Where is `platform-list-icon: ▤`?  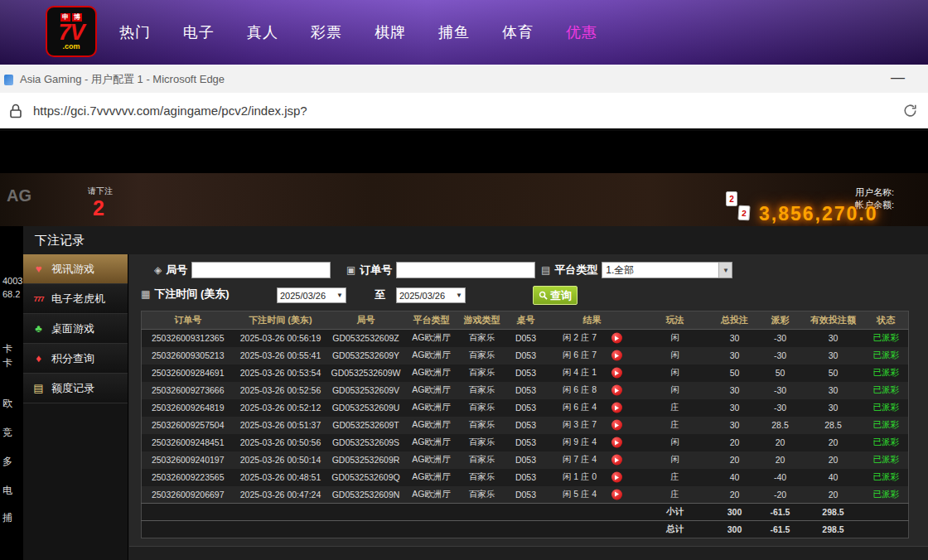
platform-list-icon: ▤ is located at coordinates (545, 270).